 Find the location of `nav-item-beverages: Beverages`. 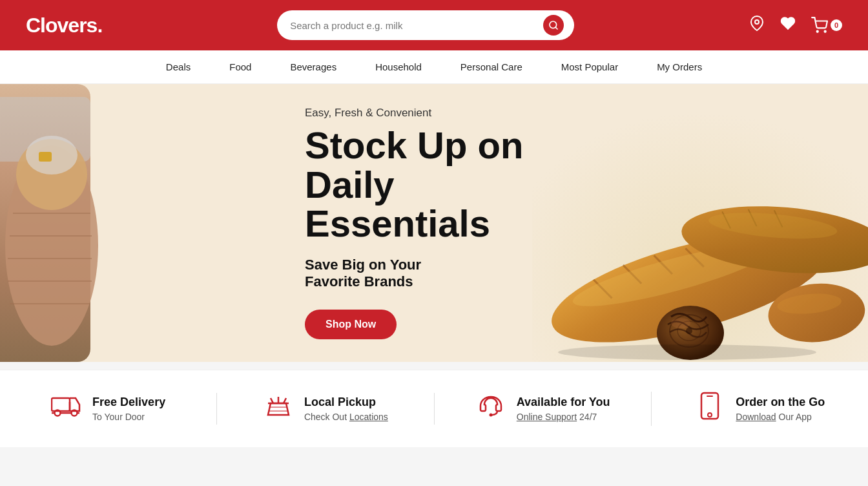

nav-item-beverages: Beverages is located at coordinates (313, 67).